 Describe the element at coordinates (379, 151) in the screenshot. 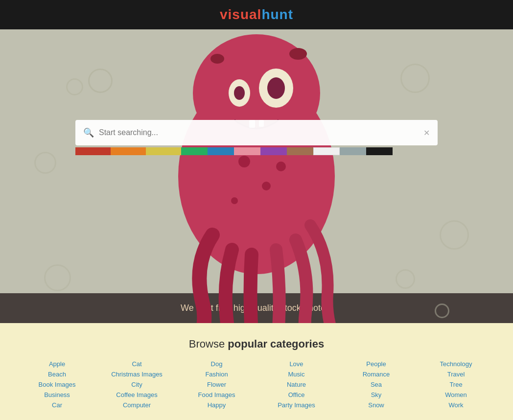

I see `swatch-black` at that location.